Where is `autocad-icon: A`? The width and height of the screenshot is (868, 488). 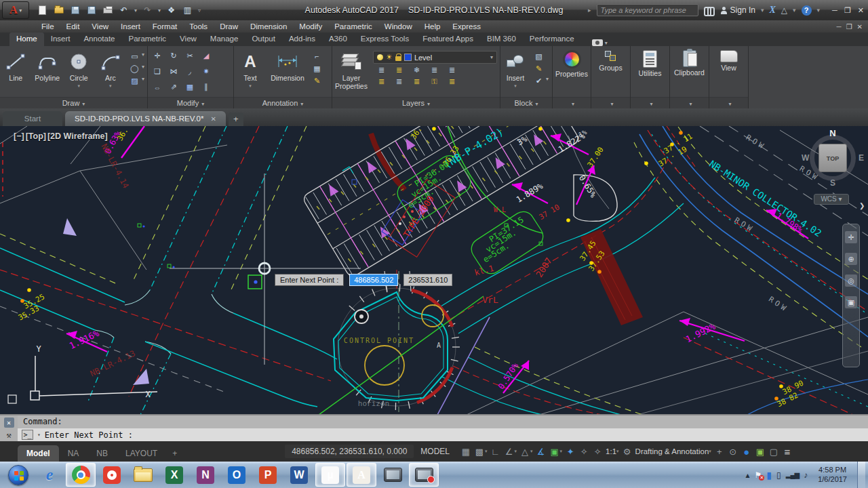 autocad-icon: A is located at coordinates (361, 474).